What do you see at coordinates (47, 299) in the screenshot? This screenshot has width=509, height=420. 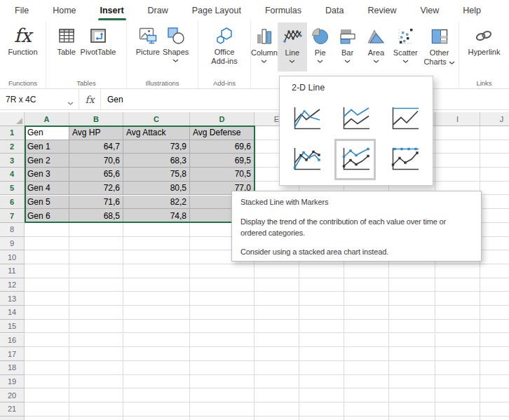 I see `cell-A13` at bounding box center [47, 299].